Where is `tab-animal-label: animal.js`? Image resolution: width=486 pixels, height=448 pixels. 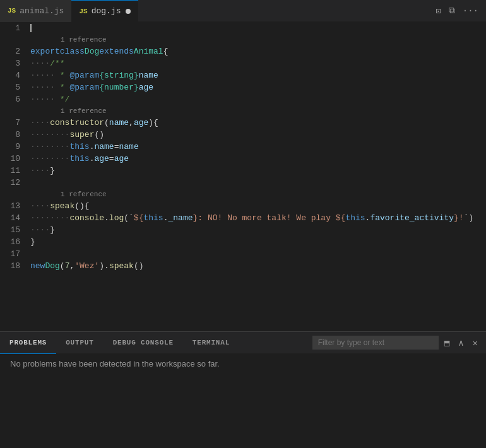 tab-animal-label: animal.js is located at coordinates (42, 11).